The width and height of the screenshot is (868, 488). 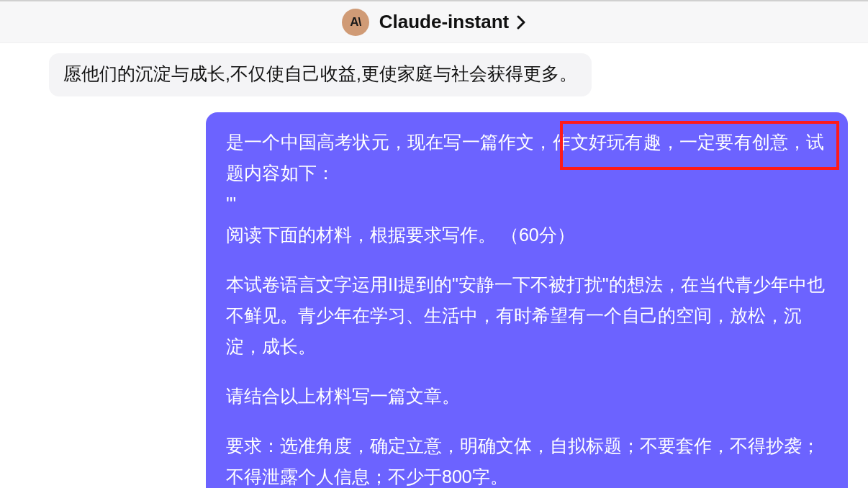 I want to click on user-line-1: 是一个中国高考状元，现在写一篇作文，作文好玩有趣，一定要有创意，试题内容如下：, so click(x=527, y=158).